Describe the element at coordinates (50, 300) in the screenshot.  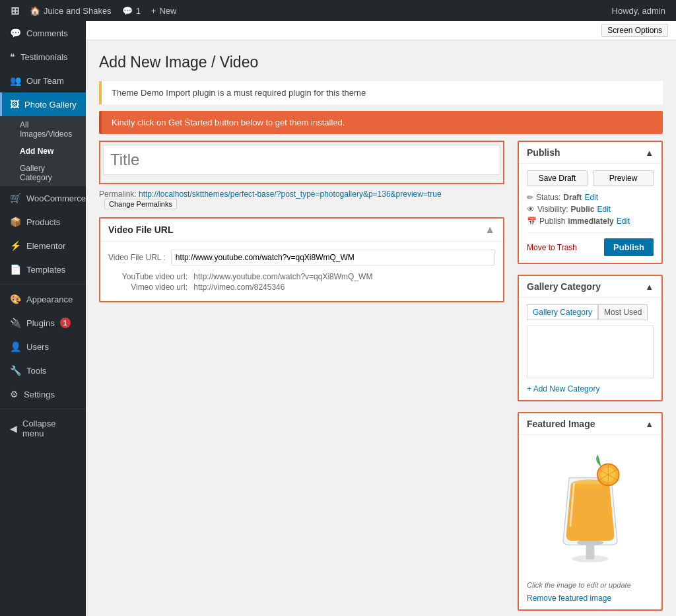
I see `sidebar-label-appearance: Appearance` at that location.